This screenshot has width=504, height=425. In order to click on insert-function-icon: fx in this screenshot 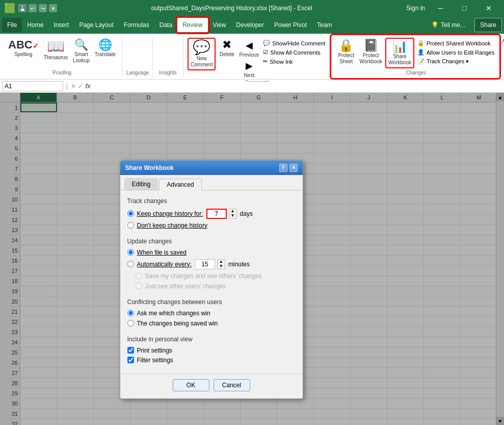, I will do `click(88, 86)`.